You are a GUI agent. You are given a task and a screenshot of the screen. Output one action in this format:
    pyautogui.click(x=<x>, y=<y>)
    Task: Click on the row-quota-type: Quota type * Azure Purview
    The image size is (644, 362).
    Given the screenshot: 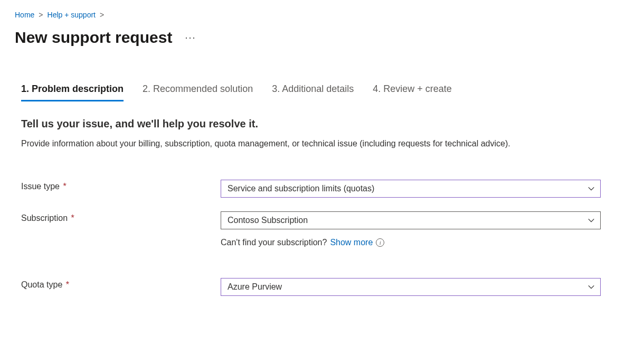 What is the action you would take?
    pyautogui.click(x=319, y=287)
    